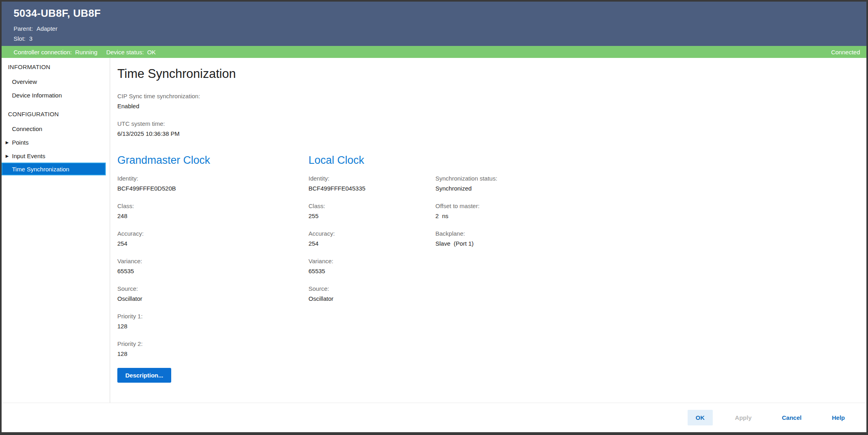 This screenshot has width=868, height=435. I want to click on sidebar-group-information: INFORMATION Overview Device Information, so click(56, 82).